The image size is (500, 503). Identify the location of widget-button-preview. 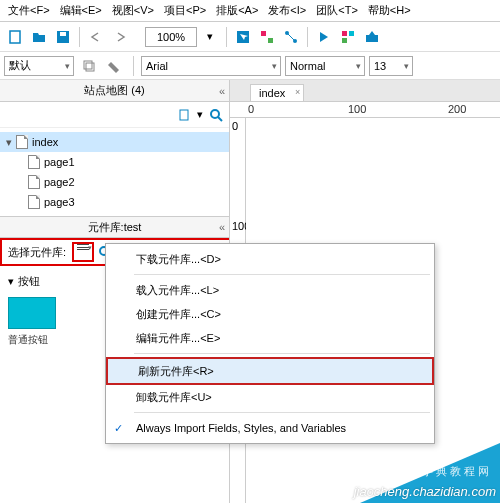
(32, 313).